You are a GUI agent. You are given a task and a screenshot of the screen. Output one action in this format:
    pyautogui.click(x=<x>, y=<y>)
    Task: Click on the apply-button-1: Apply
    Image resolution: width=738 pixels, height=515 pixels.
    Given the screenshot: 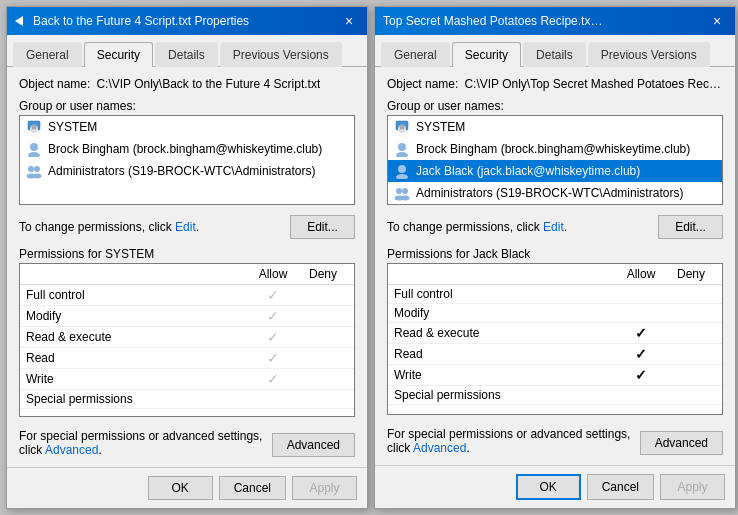 What is the action you would take?
    pyautogui.click(x=324, y=488)
    